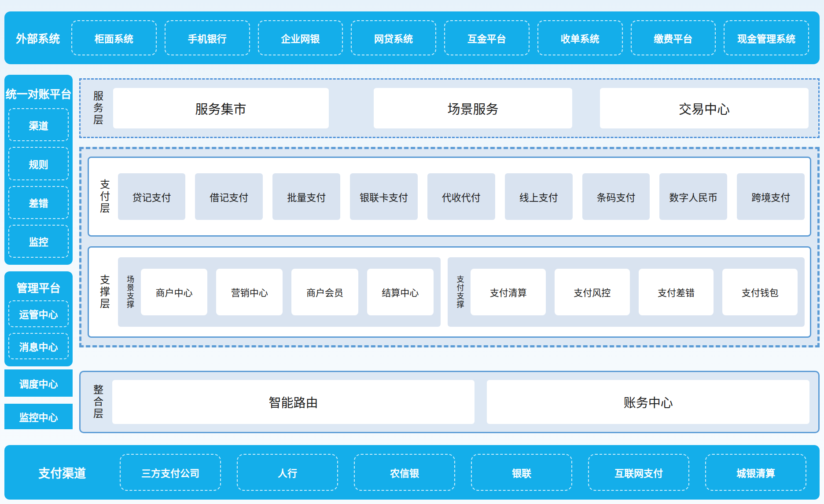  Describe the element at coordinates (459, 292) in the screenshot. I see `payment-support-label: 支付支撑` at that location.